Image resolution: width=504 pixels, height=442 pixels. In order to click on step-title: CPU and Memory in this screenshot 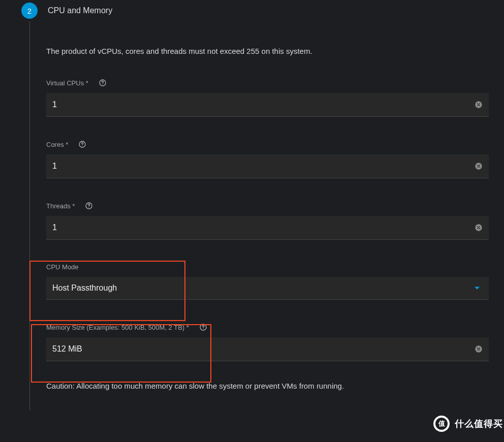, I will do `click(80, 11)`.